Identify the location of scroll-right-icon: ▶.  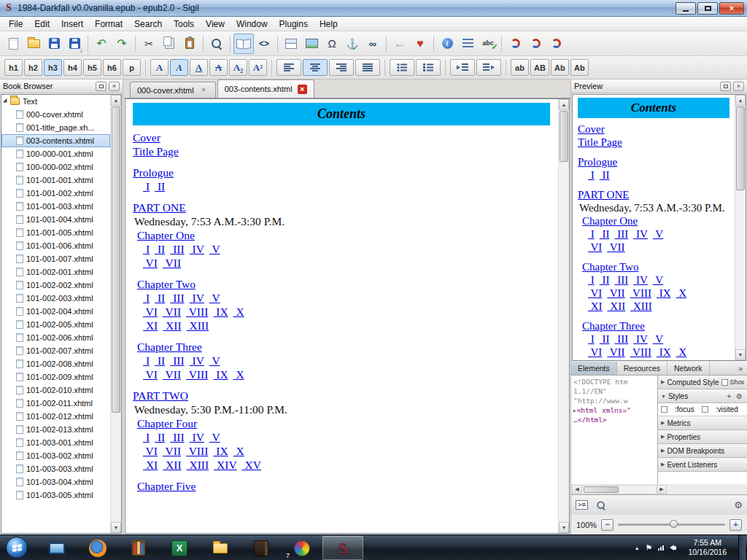
(661, 490).